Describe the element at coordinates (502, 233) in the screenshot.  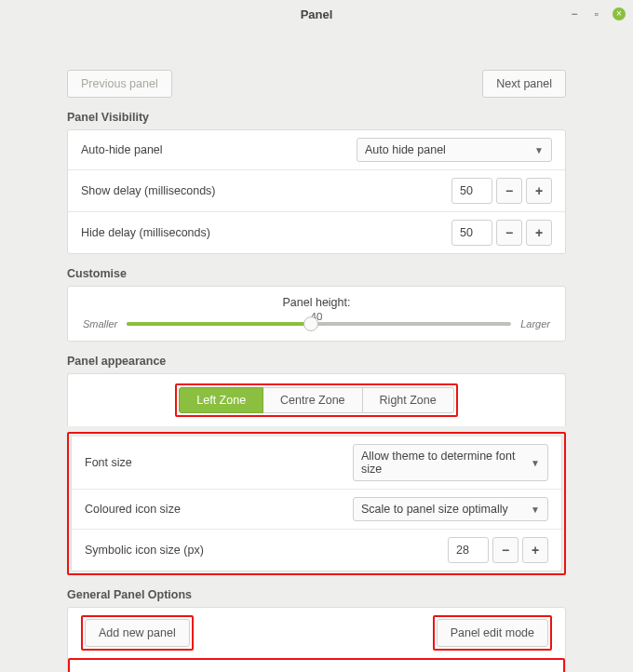
I see `hide-delay-stepper: − +` at that location.